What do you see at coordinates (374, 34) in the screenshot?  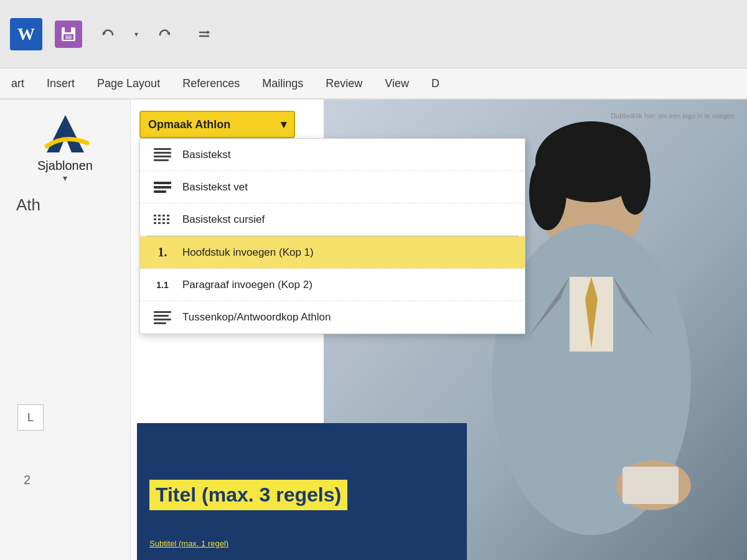 I see `title-bar: W ▾` at bounding box center [374, 34].